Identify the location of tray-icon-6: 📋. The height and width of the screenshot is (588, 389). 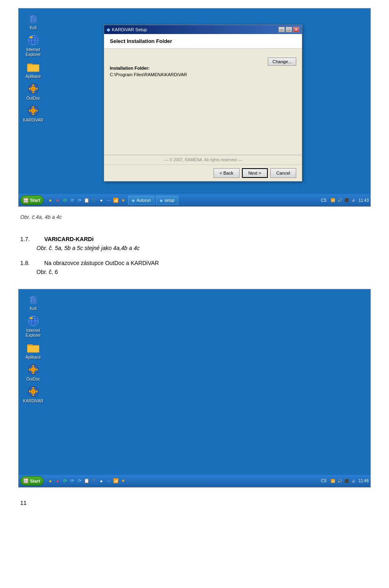
(87, 200).